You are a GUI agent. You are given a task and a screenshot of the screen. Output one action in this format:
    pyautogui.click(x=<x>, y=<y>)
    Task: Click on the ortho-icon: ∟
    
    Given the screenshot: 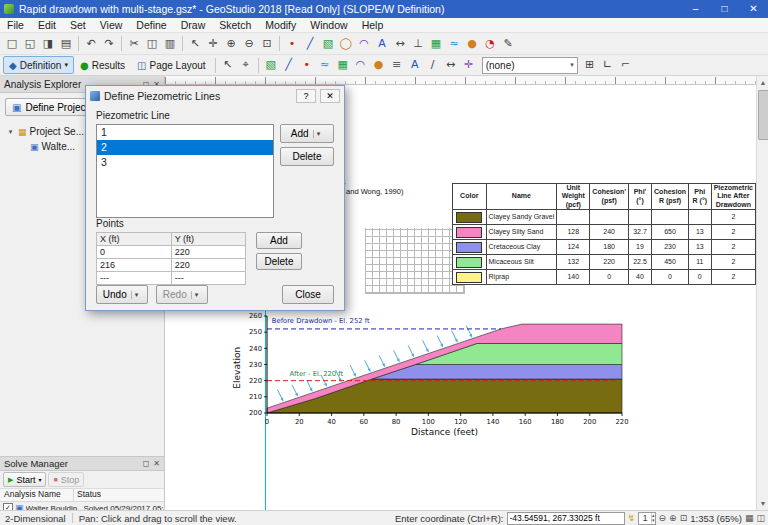 What is the action you would take?
    pyautogui.click(x=608, y=65)
    